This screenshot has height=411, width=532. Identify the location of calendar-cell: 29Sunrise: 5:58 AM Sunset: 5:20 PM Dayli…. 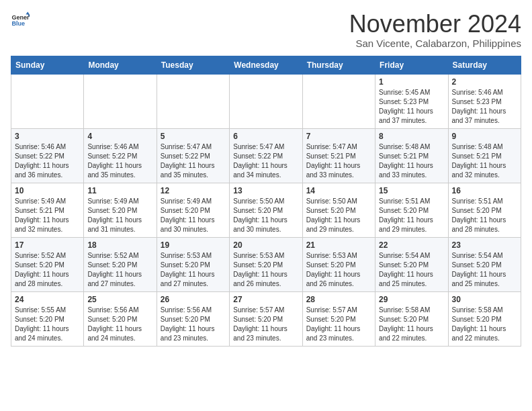
(412, 318).